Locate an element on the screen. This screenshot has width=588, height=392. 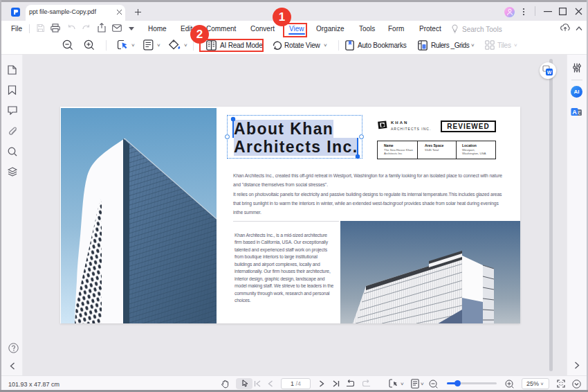
svg-text: W is located at coordinates (549, 72).